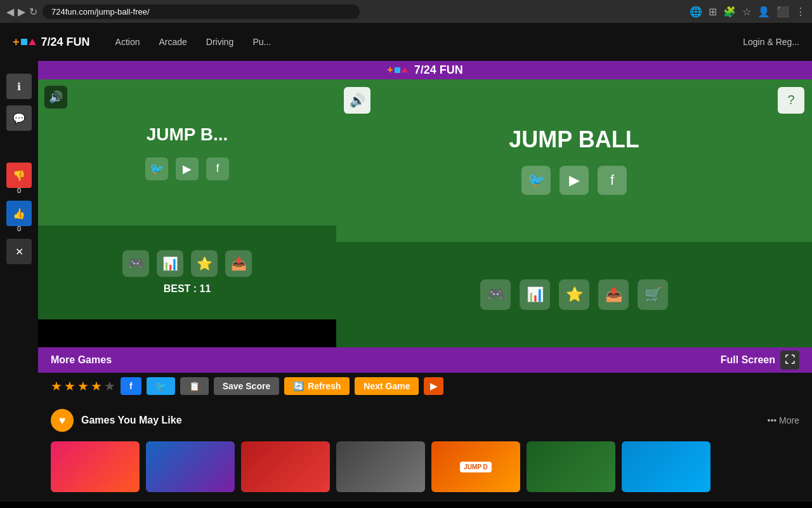 The image size is (812, 508). I want to click on thumbs-up-icon: 👍, so click(19, 213).